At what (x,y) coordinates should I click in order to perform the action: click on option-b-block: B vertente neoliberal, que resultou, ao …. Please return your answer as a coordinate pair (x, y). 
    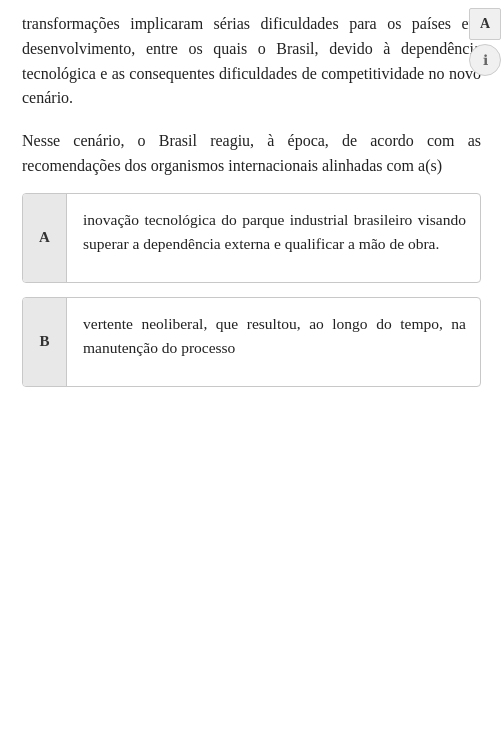
    Looking at the image, I should click on (252, 342).